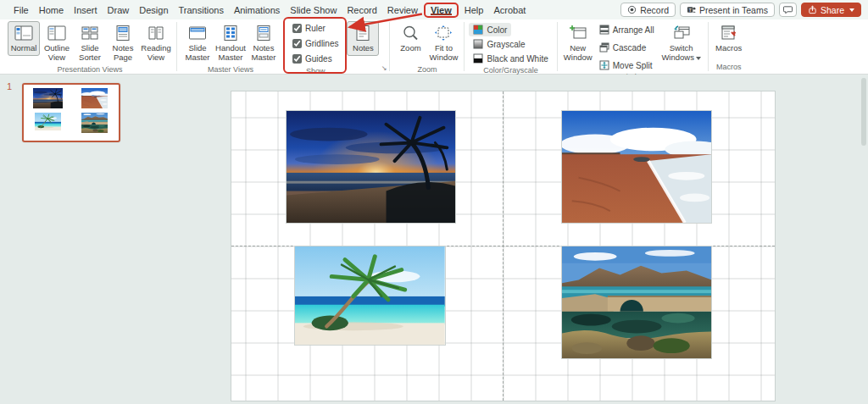 This screenshot has width=868, height=404. What do you see at coordinates (315, 29) in the screenshot?
I see `ruler-checkbox-label: Ruler` at bounding box center [315, 29].